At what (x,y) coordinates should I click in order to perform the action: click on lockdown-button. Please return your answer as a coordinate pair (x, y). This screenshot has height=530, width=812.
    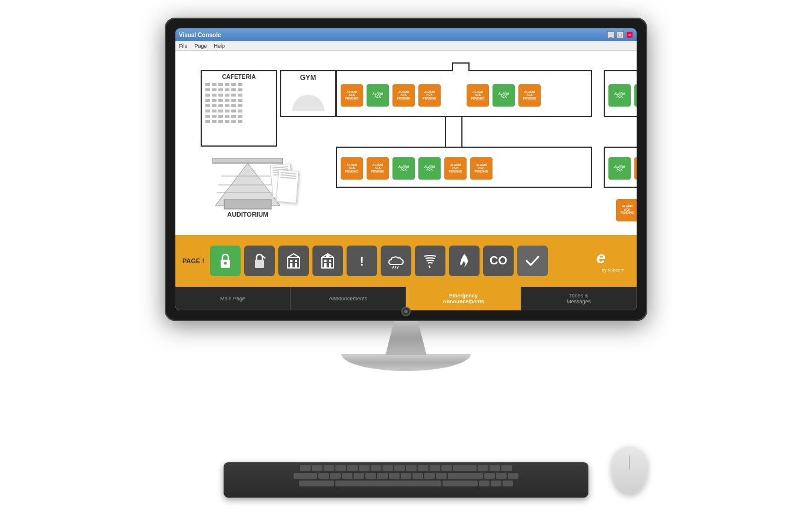
    Looking at the image, I should click on (225, 261).